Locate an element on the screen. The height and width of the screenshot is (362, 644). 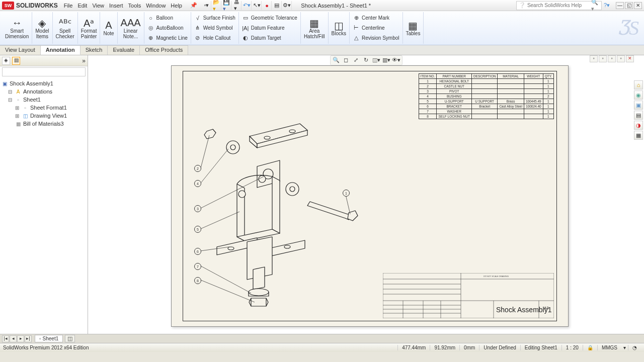
menu-insert: Insert is located at coordinates (116, 6).